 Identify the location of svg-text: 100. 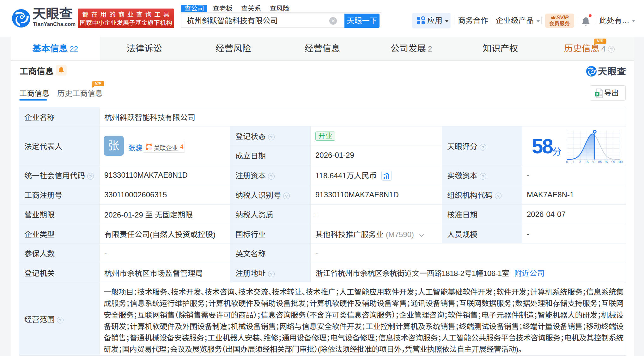
(620, 162).